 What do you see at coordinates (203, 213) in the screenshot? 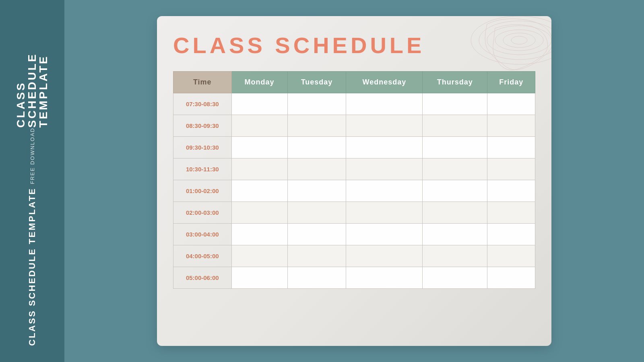
I see `time-cell: 02:00-03:00` at bounding box center [203, 213].